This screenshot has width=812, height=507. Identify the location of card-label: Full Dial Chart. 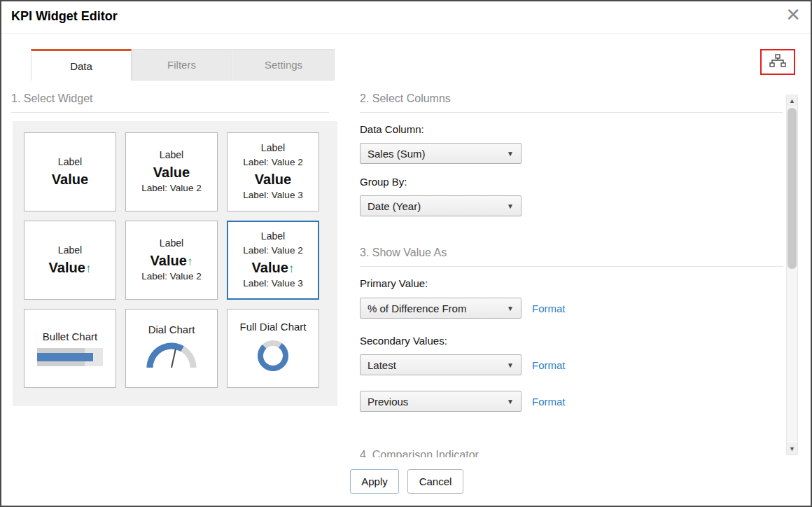
(273, 326).